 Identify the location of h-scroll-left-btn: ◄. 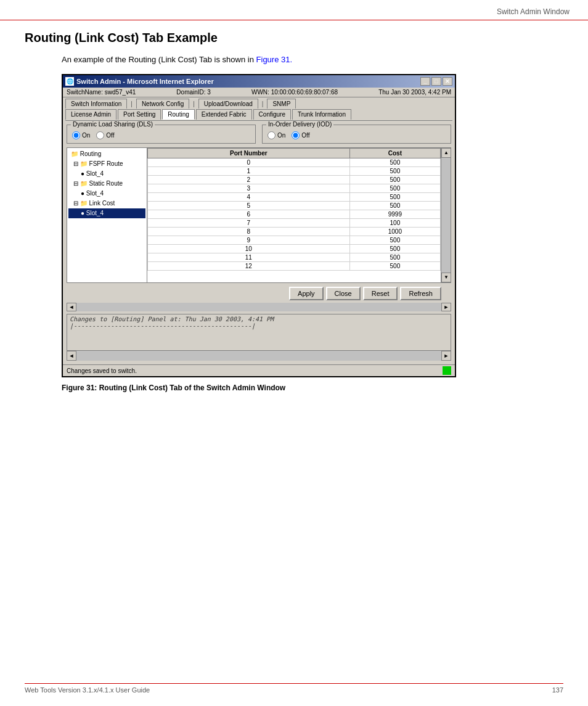
(71, 356).